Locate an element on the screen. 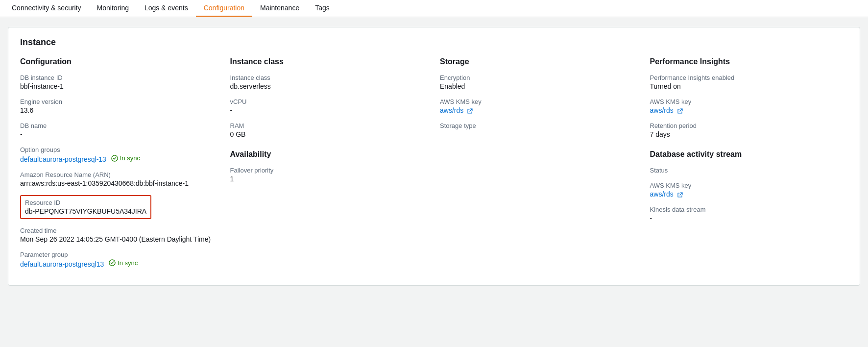 Image resolution: width=868 pixels, height=347 pixels. value-retention-period: 7 days is located at coordinates (749, 134).